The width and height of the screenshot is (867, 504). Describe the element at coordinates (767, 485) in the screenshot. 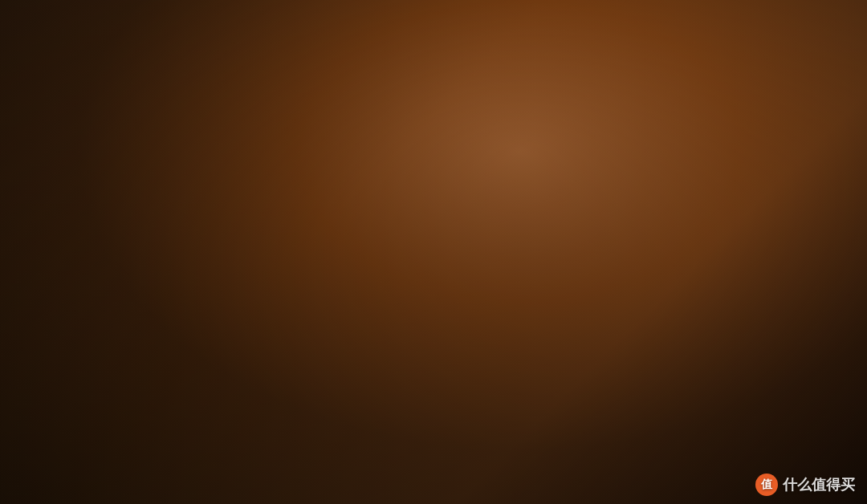

I see `watermark-dot: 值` at that location.